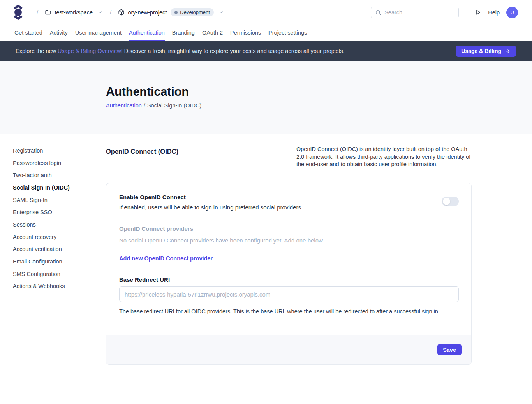 The width and height of the screenshot is (532, 404). What do you see at coordinates (147, 12) in the screenshot?
I see `project-name: ory-new-project` at bounding box center [147, 12].